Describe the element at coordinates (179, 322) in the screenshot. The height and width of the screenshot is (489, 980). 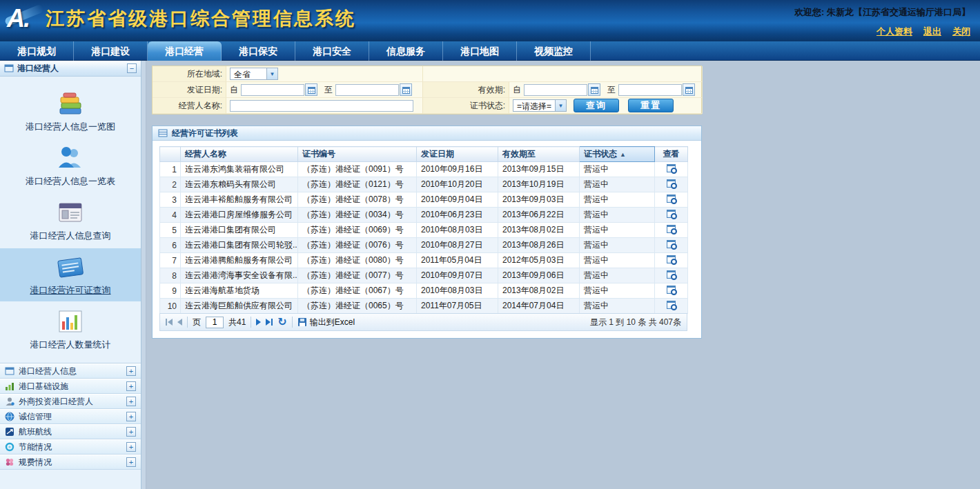
I see `prev-page-button` at that location.